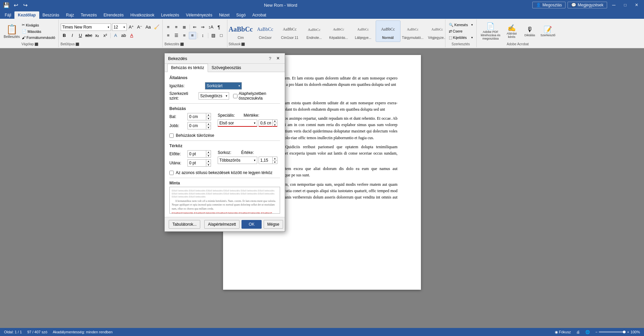 The height and width of the screenshot is (336, 644). Describe the element at coordinates (563, 332) in the screenshot. I see `view-mode-focus: ◉ Fókusz` at that location.